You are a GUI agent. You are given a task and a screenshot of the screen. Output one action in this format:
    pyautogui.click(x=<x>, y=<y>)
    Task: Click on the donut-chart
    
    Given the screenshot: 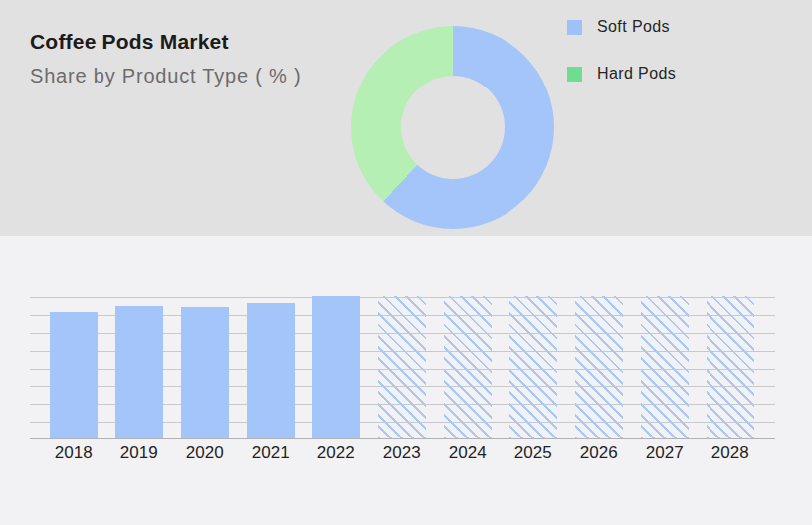 What is the action you would take?
    pyautogui.click(x=453, y=127)
    